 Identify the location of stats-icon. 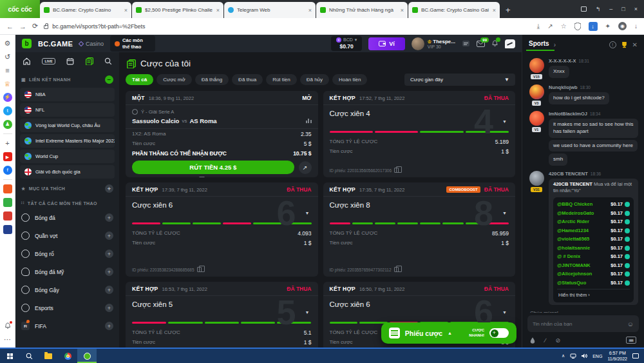
(309, 121).